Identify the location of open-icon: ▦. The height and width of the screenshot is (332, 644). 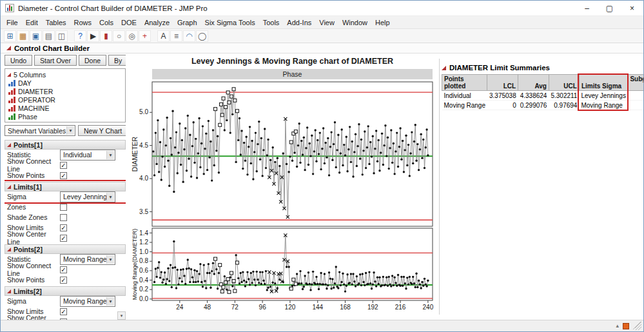
(23, 36).